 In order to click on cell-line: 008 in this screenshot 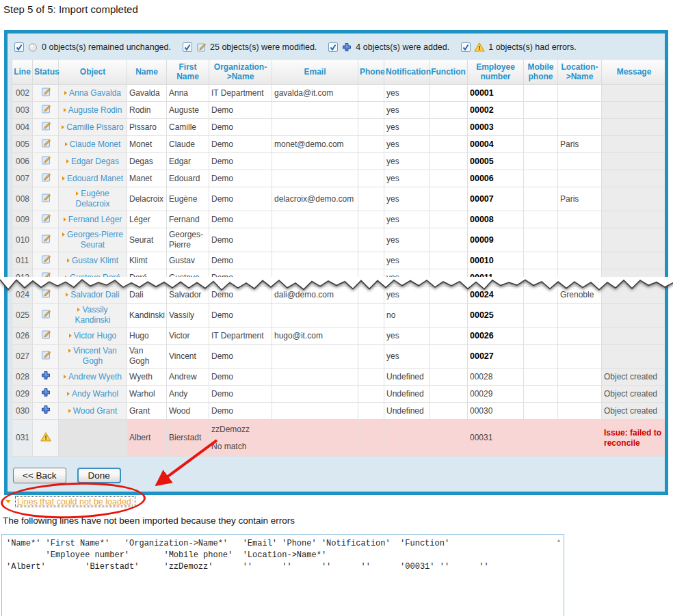, I will do `click(23, 200)`.